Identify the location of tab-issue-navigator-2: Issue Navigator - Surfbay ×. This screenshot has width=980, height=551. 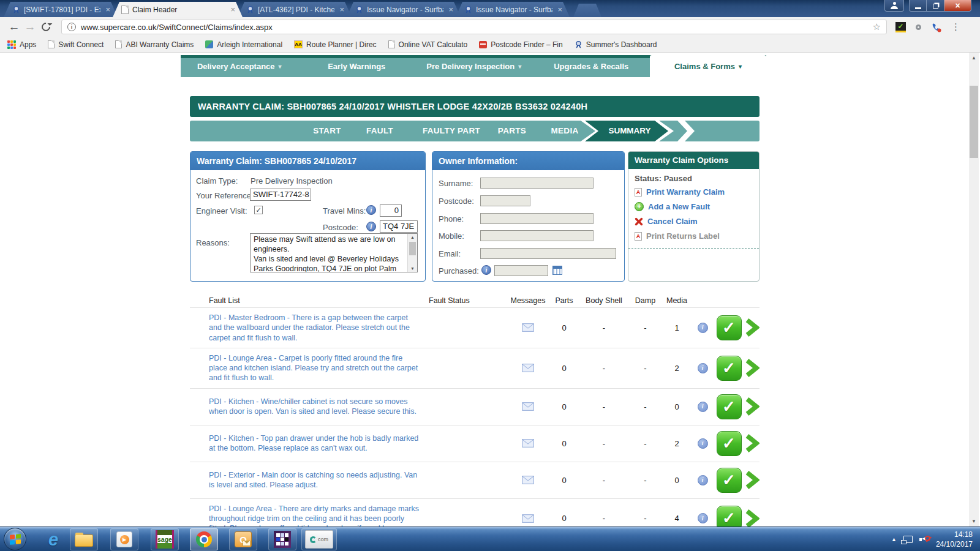
(513, 10).